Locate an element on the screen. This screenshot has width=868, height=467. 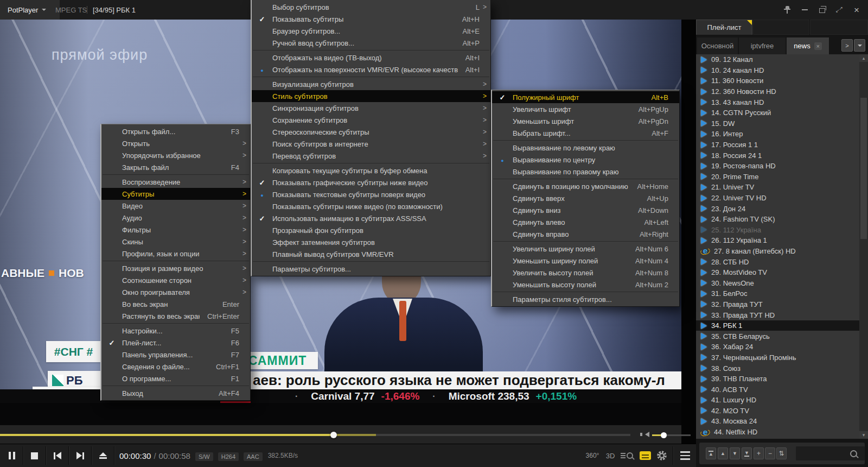
menu-item: ●Показывать текстовые субтитры поверх ви… is located at coordinates (371, 194).